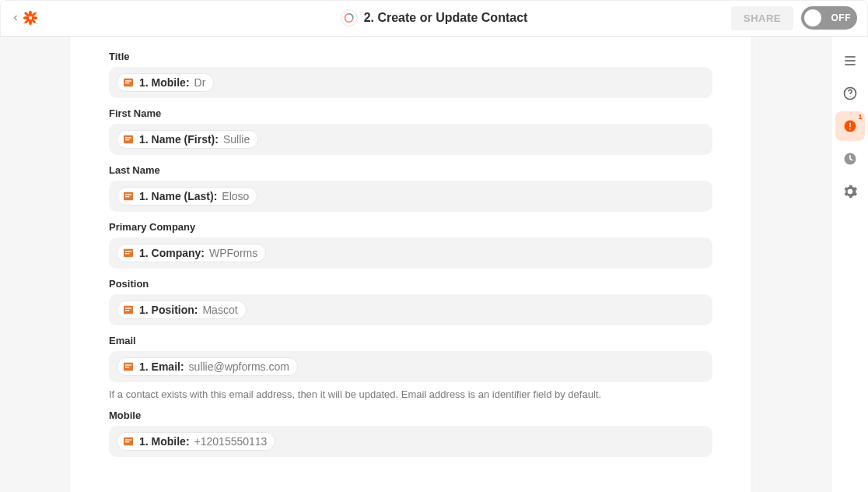 The height and width of the screenshot is (492, 868). I want to click on field-input-title: 1. Mobile: Dr, so click(411, 83).